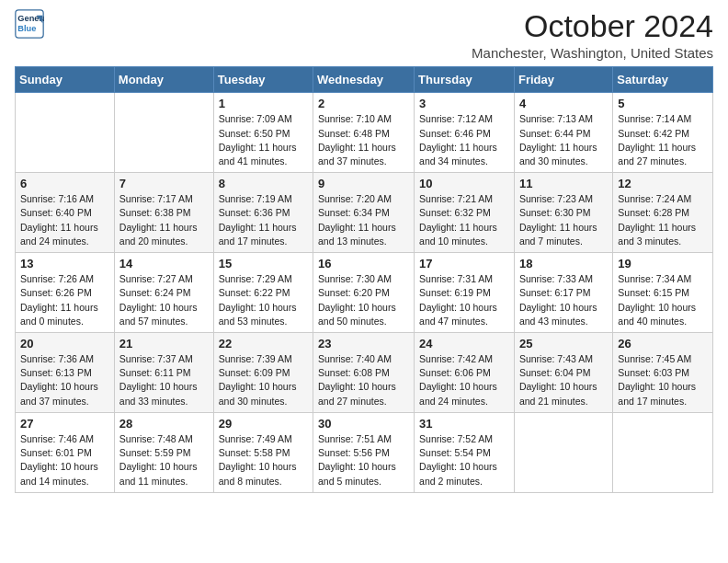 The height and width of the screenshot is (563, 728). What do you see at coordinates (65, 373) in the screenshot?
I see `calendar-cell: 20Sunrise: 7:36 AM Sunset: 6:13 PM Dayli…` at bounding box center [65, 373].